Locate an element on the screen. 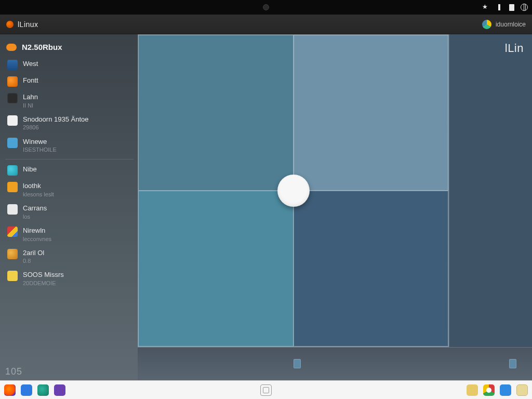 Image resolution: width=532 pixels, height=399 pixels. user-label: iduornloice is located at coordinates (511, 24).